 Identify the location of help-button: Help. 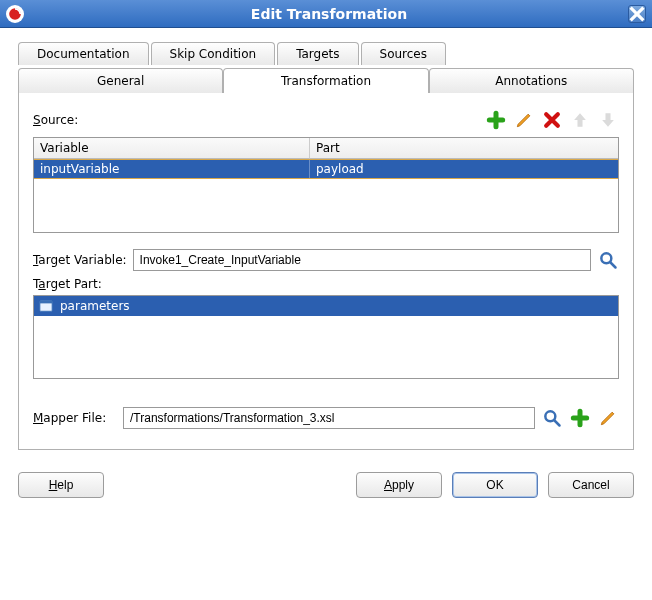
(61, 485).